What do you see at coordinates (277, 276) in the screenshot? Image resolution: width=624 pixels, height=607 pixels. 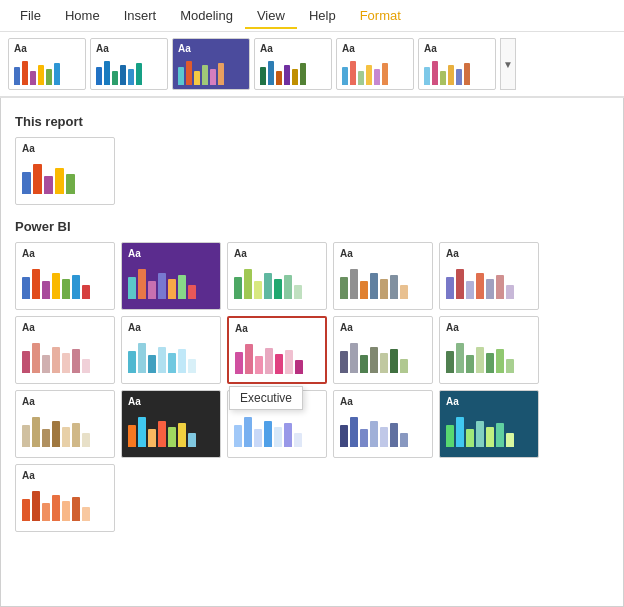 I see `pbi-theme-3: Aa` at bounding box center [277, 276].